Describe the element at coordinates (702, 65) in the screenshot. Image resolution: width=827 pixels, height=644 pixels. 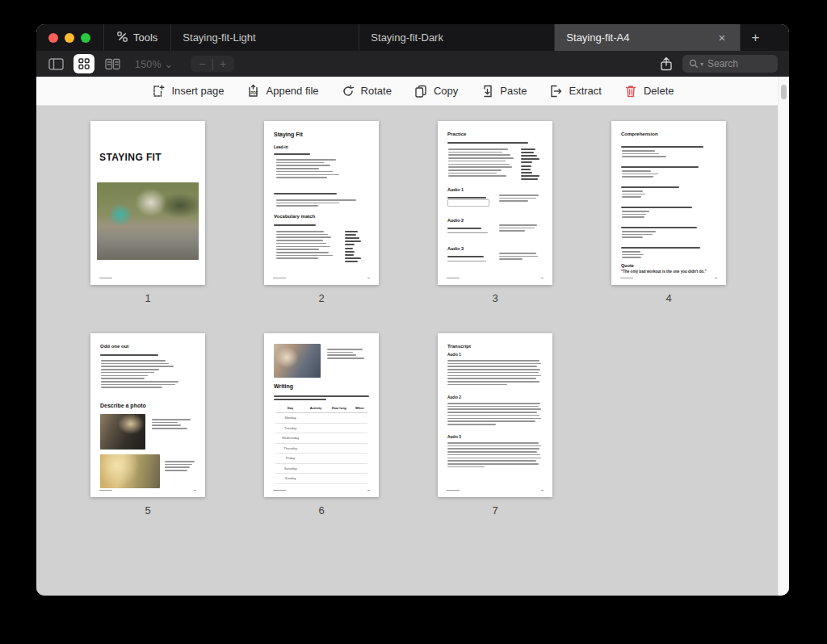
I see `search-options-chevron-icon: ▾` at that location.